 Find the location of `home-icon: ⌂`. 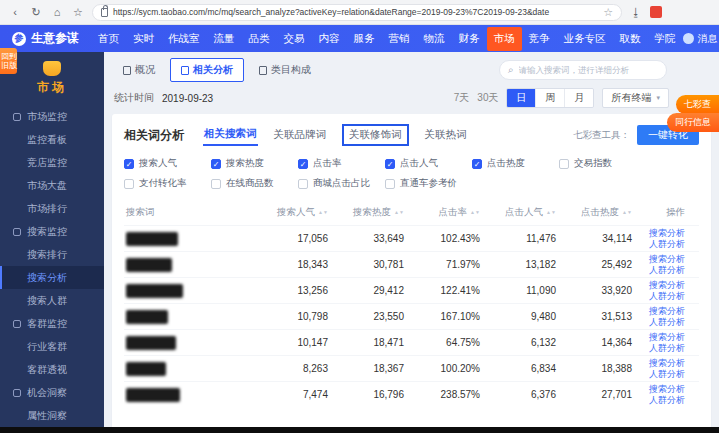

home-icon: ⌂ is located at coordinates (57, 12).